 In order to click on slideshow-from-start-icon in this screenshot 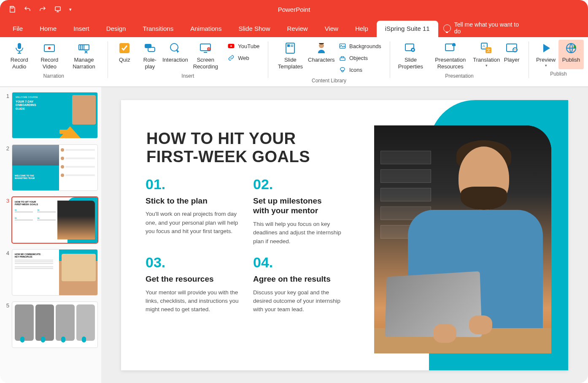, I will do `click(58, 9)`.